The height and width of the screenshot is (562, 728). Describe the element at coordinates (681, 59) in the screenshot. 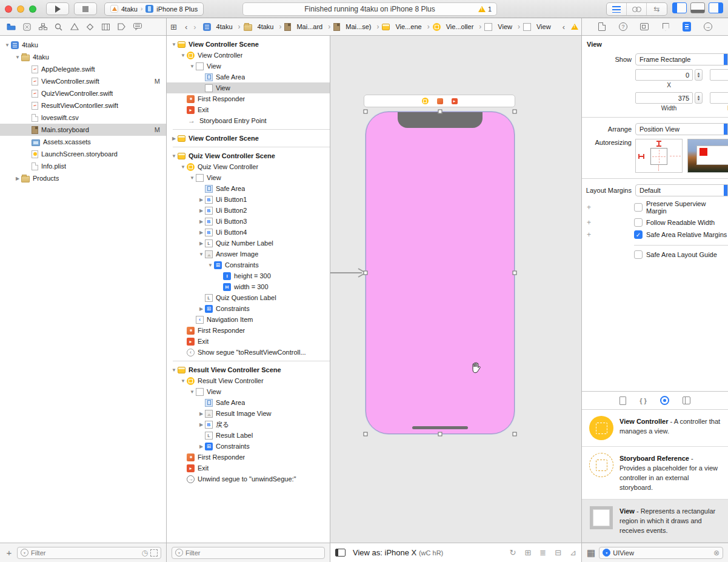

I see `show-dropdown: Frame Rectangle` at that location.